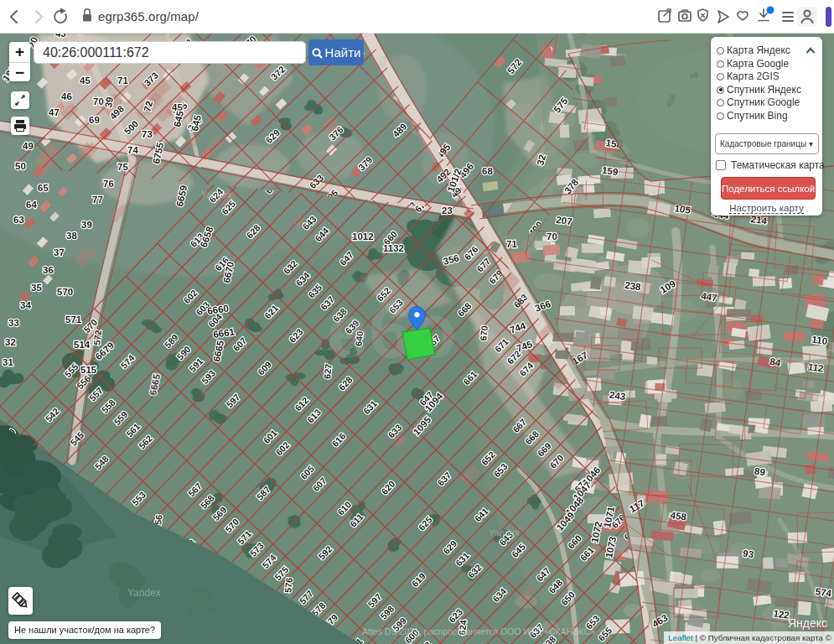 This screenshot has height=644, width=834. I want to click on svg-text: 514, so click(82, 345).